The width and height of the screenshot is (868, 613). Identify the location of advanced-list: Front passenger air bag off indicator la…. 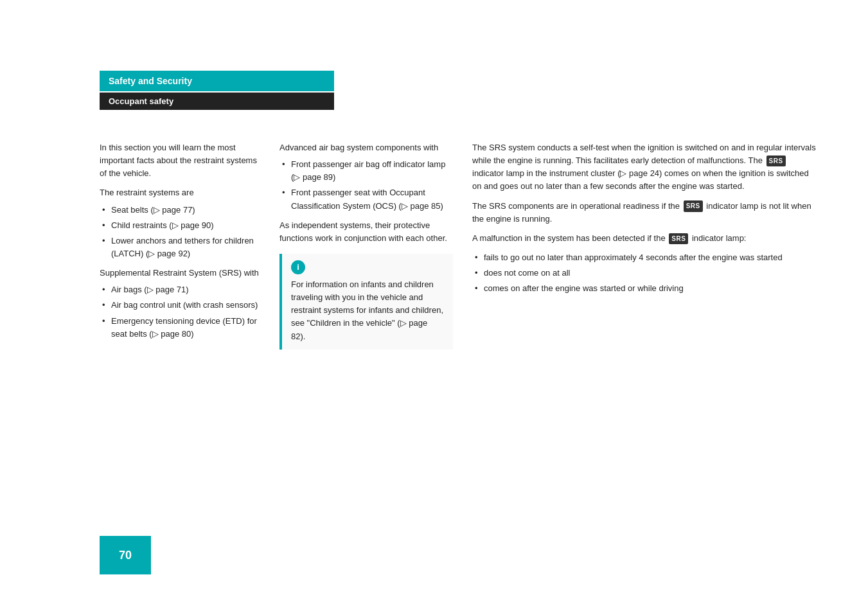
(366, 185).